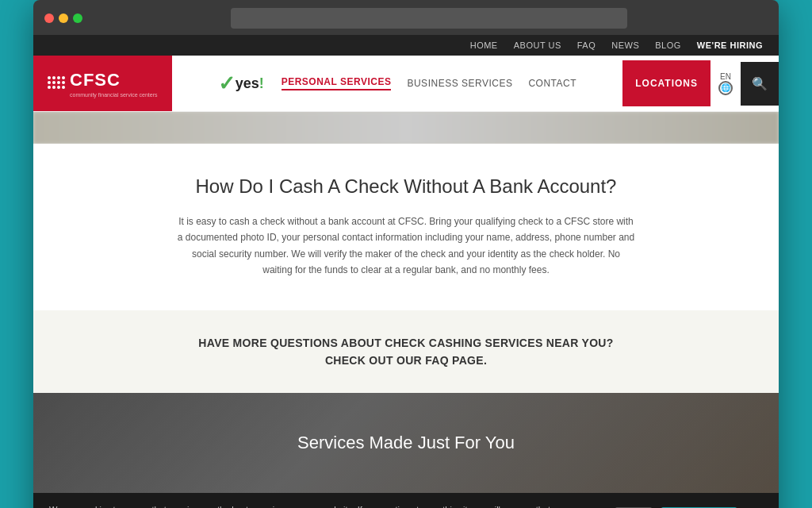 This screenshot has width=812, height=508. I want to click on header-right: LOCATIONS EN 🌐 🔍, so click(701, 83).